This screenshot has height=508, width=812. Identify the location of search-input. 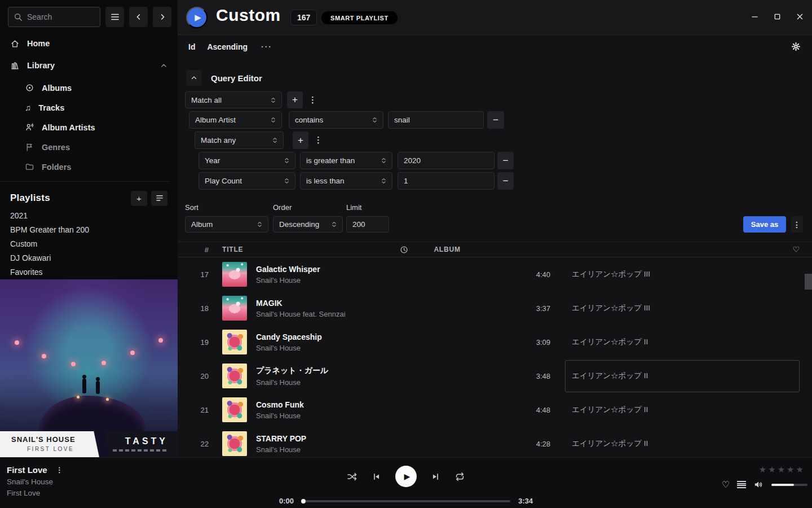
(61, 17).